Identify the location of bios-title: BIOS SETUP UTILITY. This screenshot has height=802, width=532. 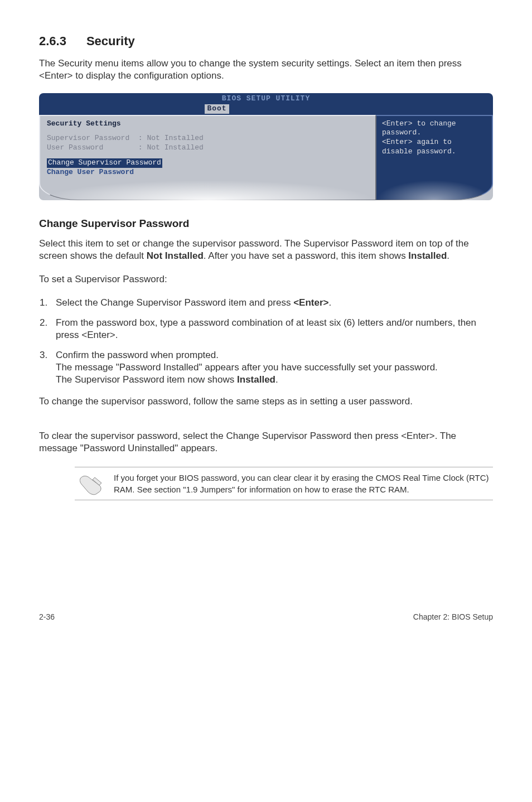
(266, 99).